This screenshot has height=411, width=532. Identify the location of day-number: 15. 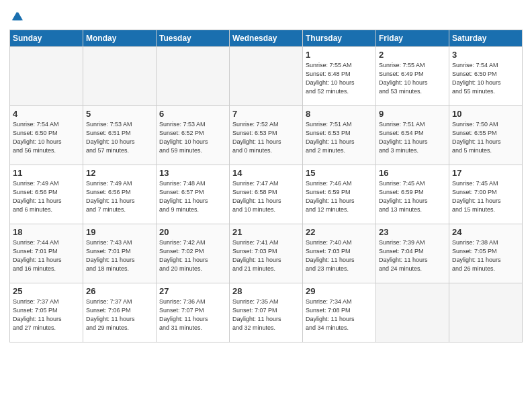
(339, 173).